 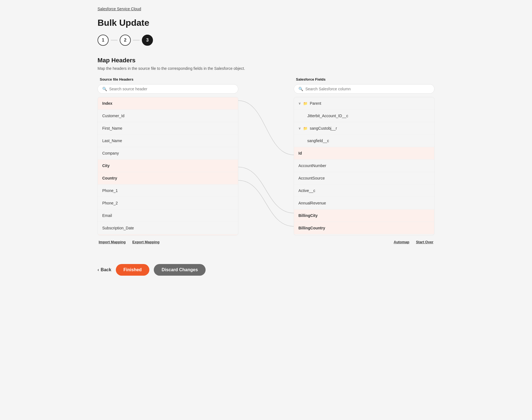 What do you see at coordinates (364, 156) in the screenshot?
I see `salesforce-fields-section: Salesforce Fields 🔍 ∨ 📁 Parent Jitterbit…` at bounding box center [364, 156].